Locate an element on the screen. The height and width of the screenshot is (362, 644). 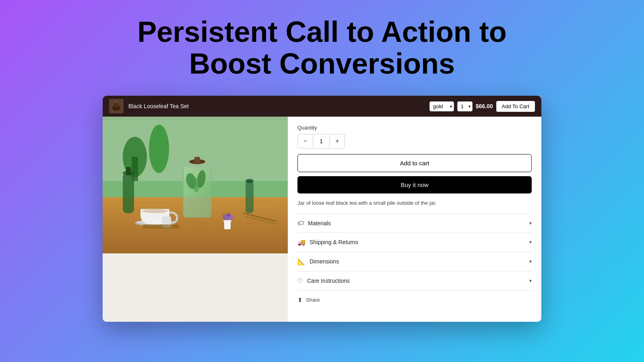
color-select: gold silver black is located at coordinates (442, 106).